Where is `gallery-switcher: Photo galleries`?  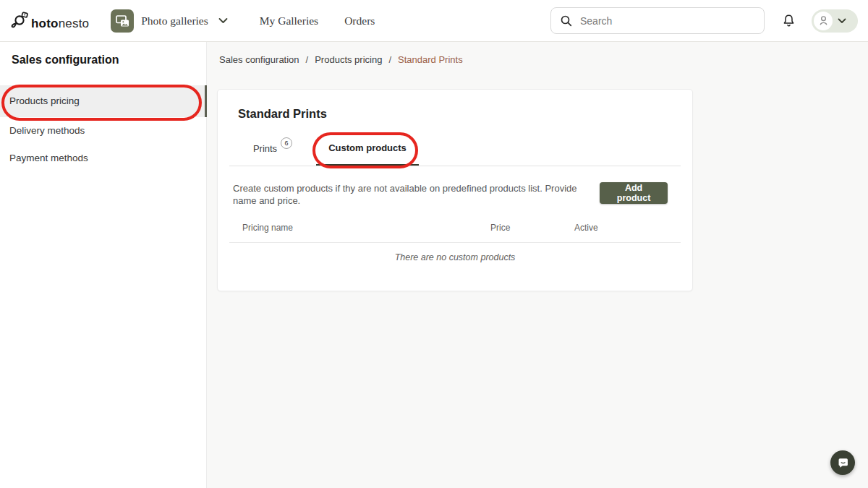
gallery-switcher: Photo galleries is located at coordinates (169, 21).